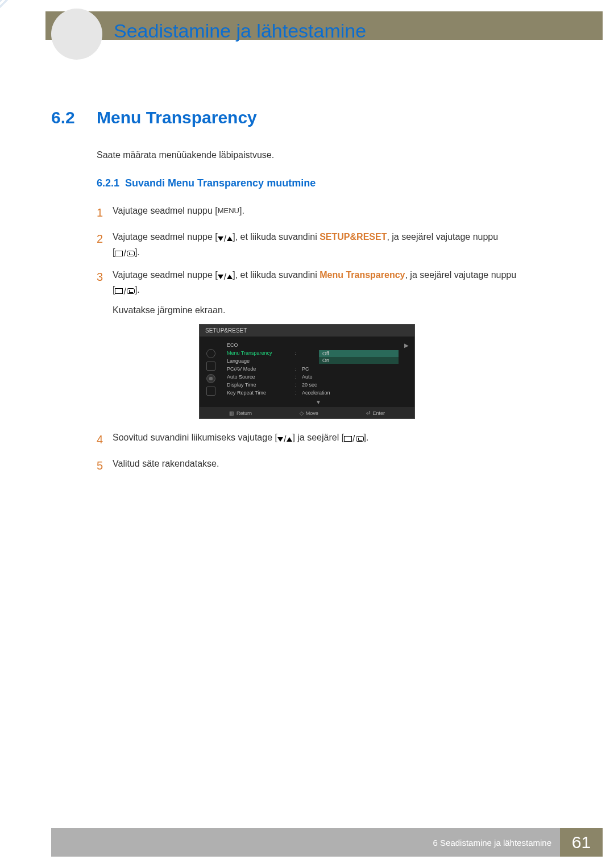  I want to click on highlight-menu-transparency: Menu Transparency, so click(362, 275).